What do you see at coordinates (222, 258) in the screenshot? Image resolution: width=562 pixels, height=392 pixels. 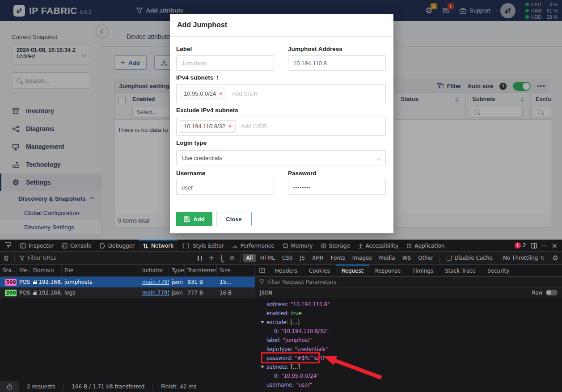 I see `search-icon` at bounding box center [222, 258].